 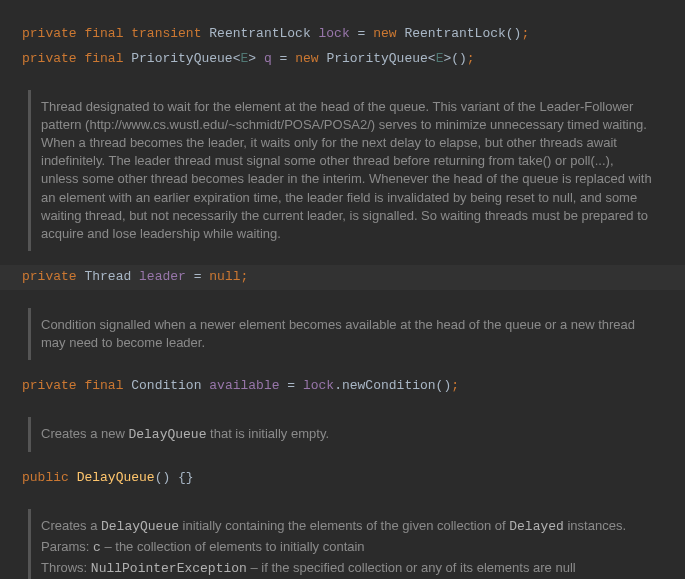 I want to click on keyword-final: final, so click(x=104, y=34).